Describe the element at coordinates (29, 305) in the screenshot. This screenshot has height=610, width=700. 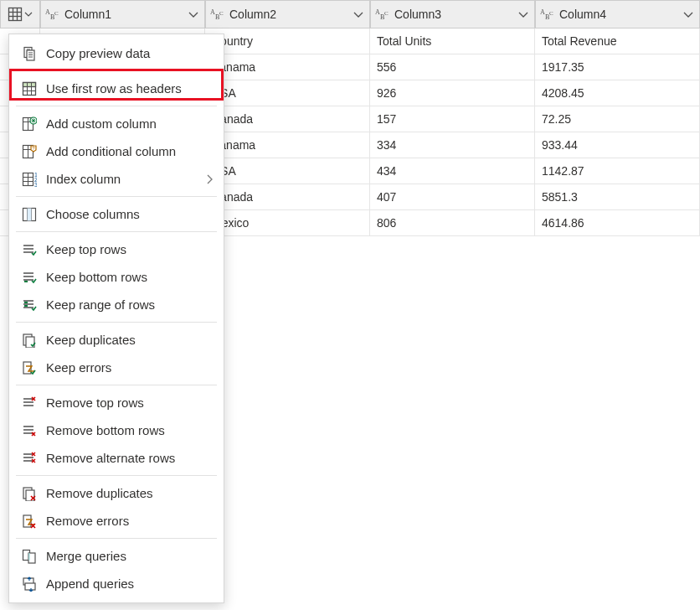
I see `keep-range-rows-icon` at that location.